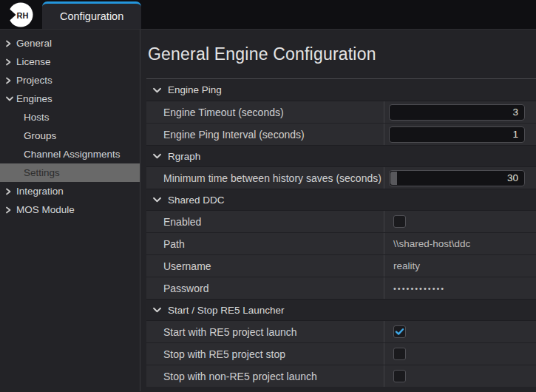  I want to click on row-label: Engine Timeout (seconds), so click(265, 112).